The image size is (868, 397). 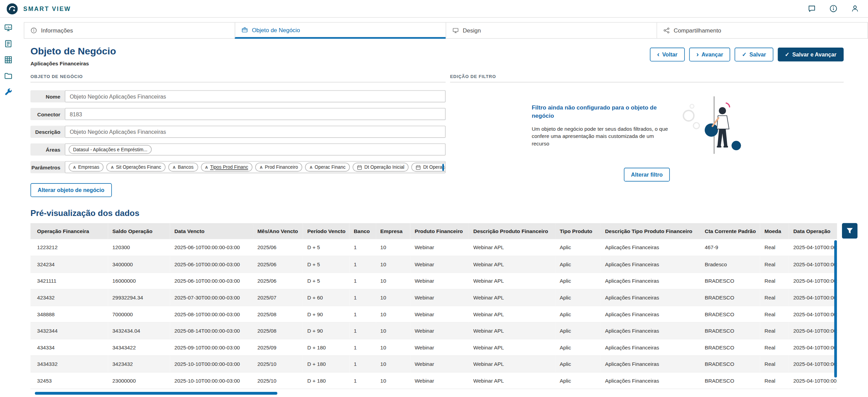 I want to click on horizontal-scrollbar, so click(x=156, y=393).